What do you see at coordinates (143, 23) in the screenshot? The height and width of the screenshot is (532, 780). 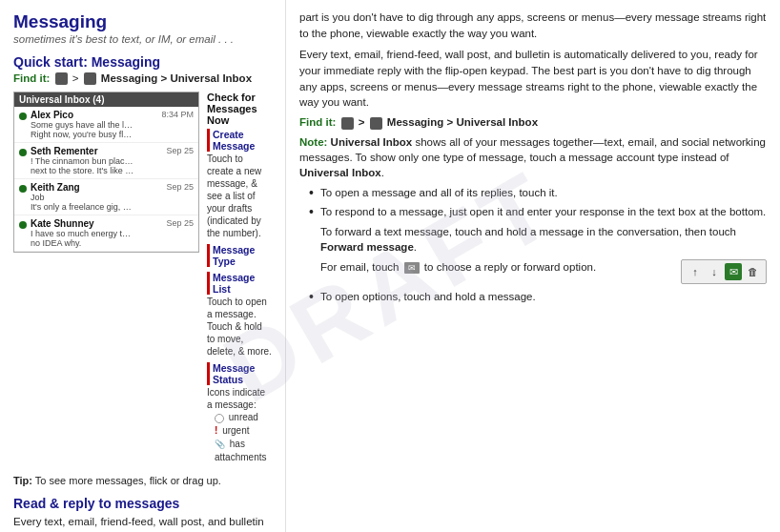 I see `section-title: Messaging` at bounding box center [143, 23].